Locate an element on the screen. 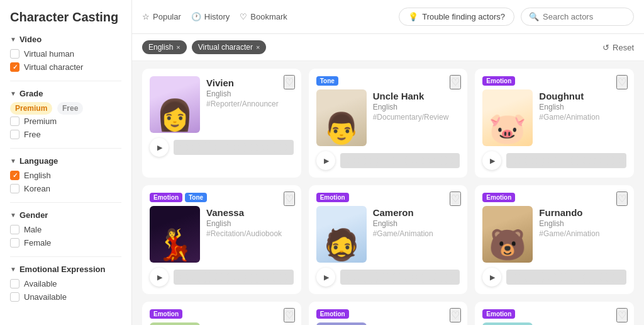  card-header-doughnut: 🐷 Doughnut English #Game/Animation is located at coordinates (555, 118).